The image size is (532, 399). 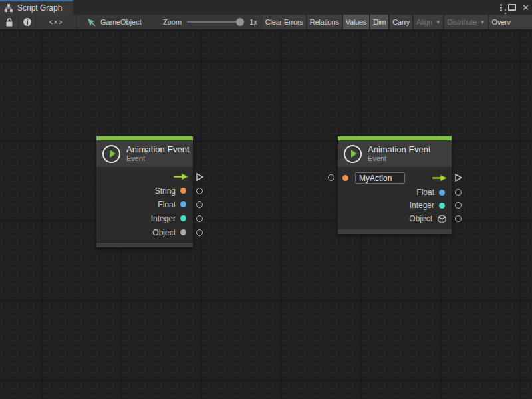 What do you see at coordinates (512, 7) in the screenshot?
I see `maximize-icon` at bounding box center [512, 7].